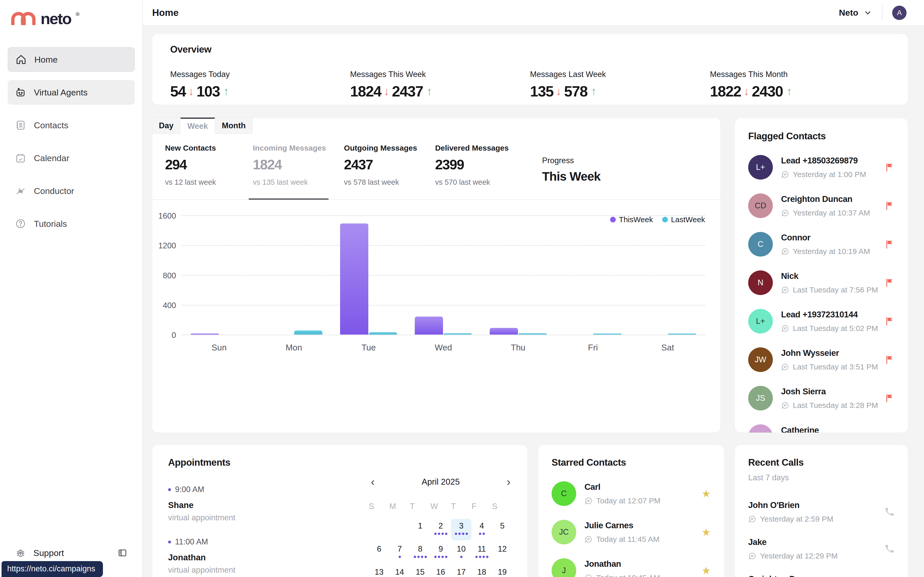 This screenshot has width=924, height=577. Describe the element at coordinates (472, 171) in the screenshot. I see `metric-delivered-messages: Delivered Messages 2399 vs 570 last week` at that location.